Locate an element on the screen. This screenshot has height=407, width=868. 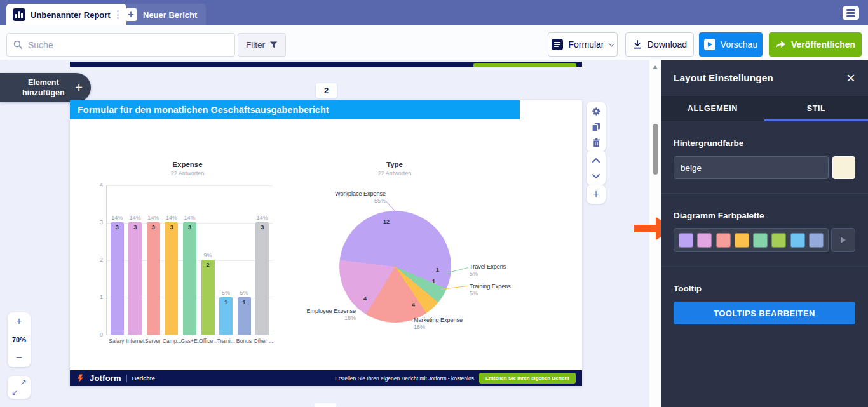
bar: 9%2 is located at coordinates (208, 260).